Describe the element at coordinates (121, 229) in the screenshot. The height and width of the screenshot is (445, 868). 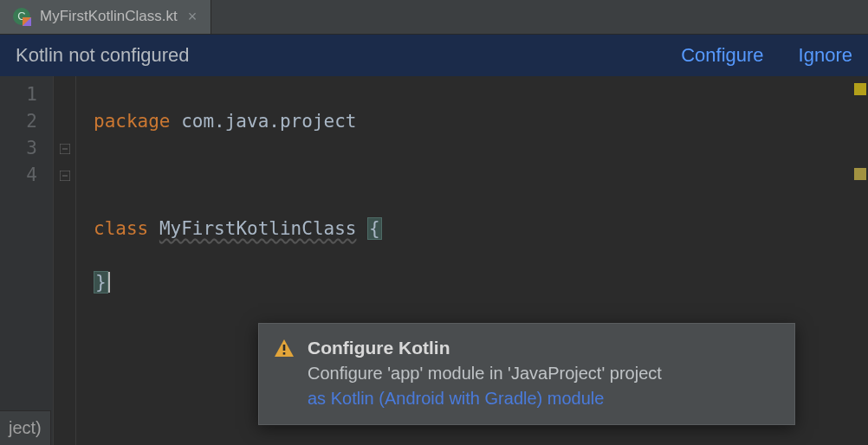
I see `keyword-class: class` at that location.